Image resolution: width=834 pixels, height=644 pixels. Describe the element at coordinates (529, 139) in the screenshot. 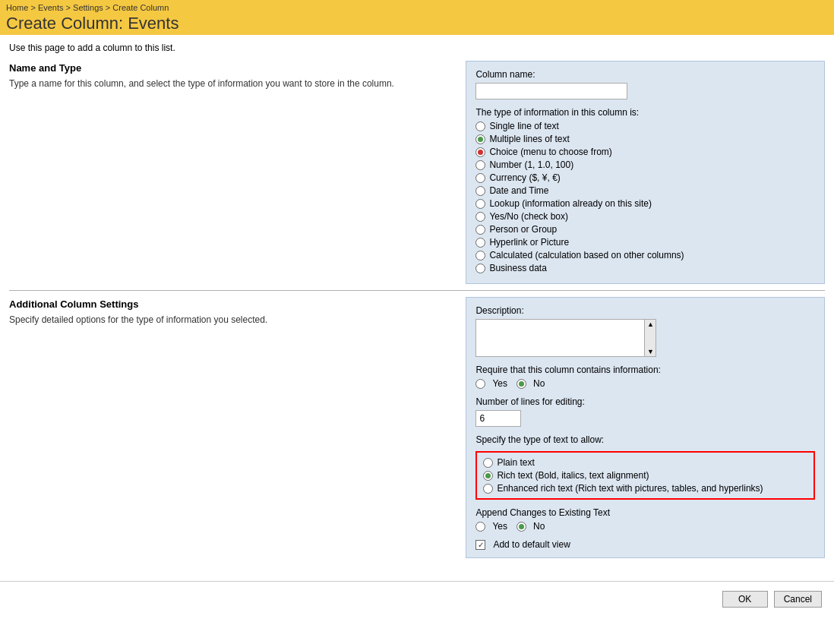

I see `type-multiple-lines-label: Multiple lines of text` at that location.